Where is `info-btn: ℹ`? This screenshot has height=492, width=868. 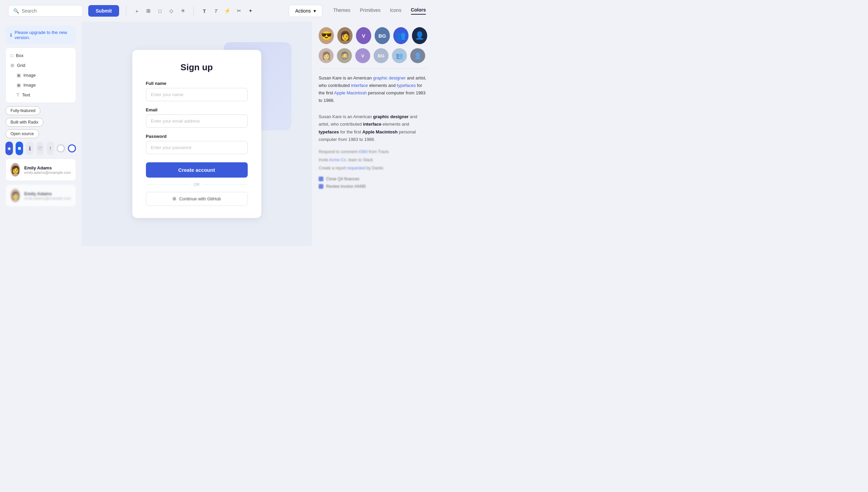 info-btn: ℹ is located at coordinates (30, 148).